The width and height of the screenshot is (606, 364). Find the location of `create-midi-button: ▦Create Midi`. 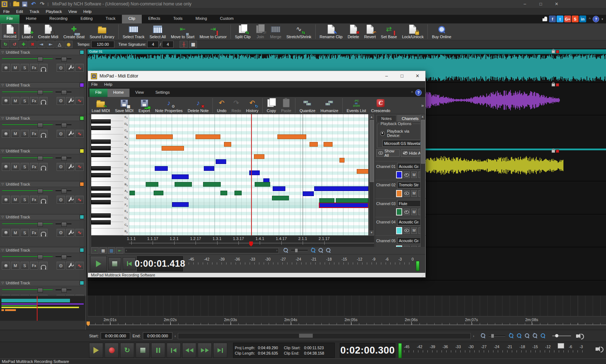

create-midi-button: ▦Create Midi is located at coordinates (48, 32).